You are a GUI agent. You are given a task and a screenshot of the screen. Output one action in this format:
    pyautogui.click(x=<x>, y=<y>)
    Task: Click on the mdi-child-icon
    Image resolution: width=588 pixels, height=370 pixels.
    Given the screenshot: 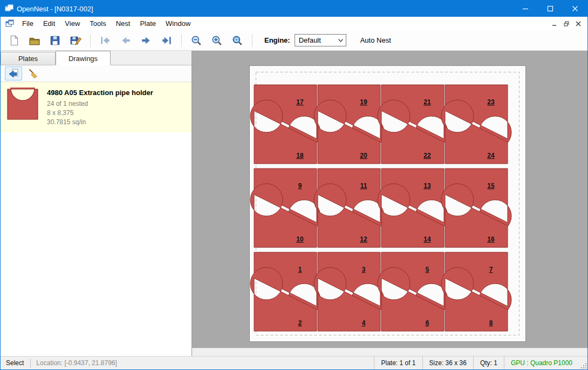 What is the action you would take?
    pyautogui.click(x=10, y=24)
    